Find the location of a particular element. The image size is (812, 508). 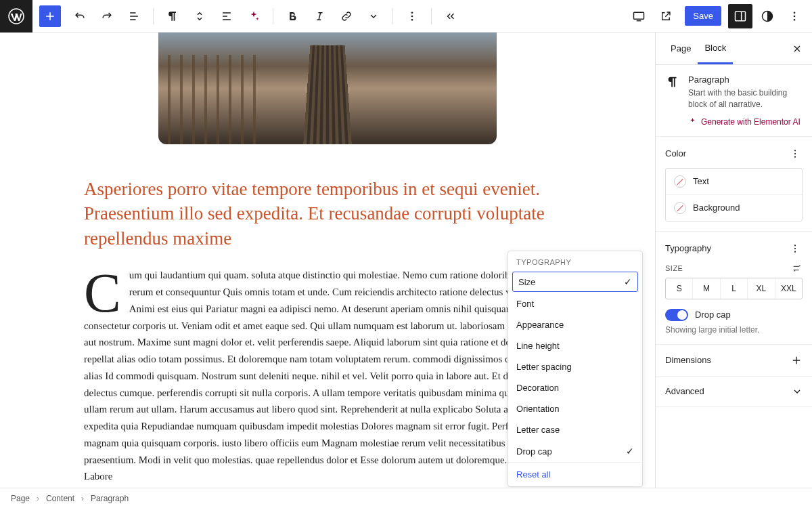

undo-button is located at coordinates (80, 16).